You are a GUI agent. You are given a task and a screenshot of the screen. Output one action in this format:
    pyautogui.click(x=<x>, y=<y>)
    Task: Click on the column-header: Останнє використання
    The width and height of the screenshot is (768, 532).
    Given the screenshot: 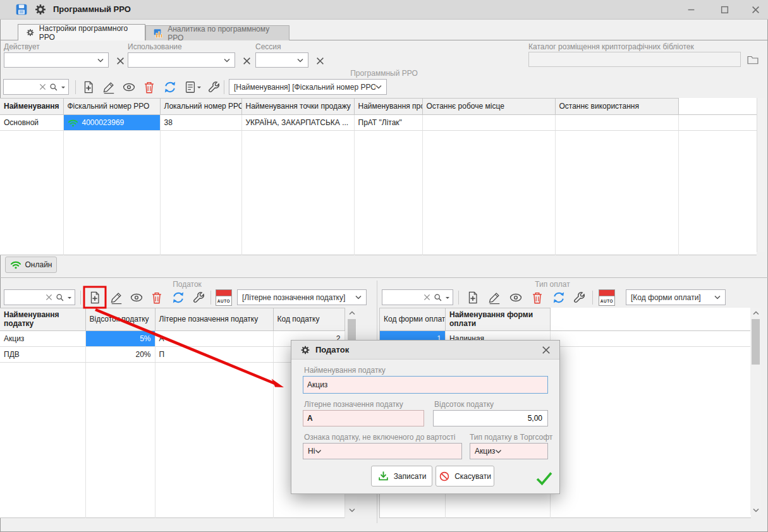 What is the action you would take?
    pyautogui.click(x=617, y=107)
    